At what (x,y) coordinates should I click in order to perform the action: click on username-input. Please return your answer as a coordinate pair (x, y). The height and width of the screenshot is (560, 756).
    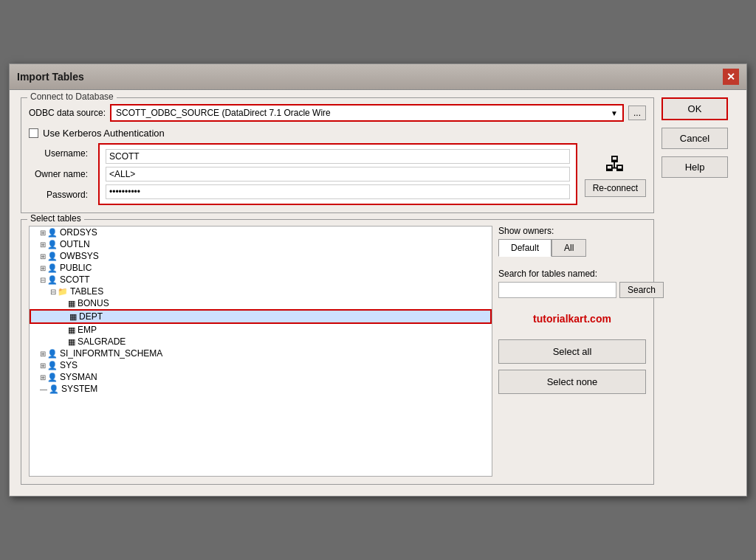
    Looking at the image, I should click on (338, 156).